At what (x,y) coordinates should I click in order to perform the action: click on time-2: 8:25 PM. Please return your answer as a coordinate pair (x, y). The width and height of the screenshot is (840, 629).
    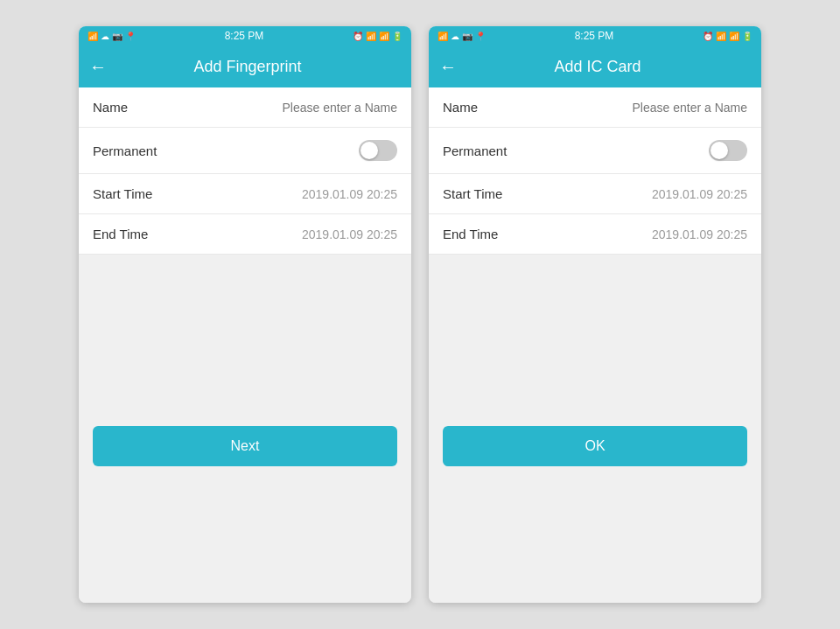
    Looking at the image, I should click on (595, 36).